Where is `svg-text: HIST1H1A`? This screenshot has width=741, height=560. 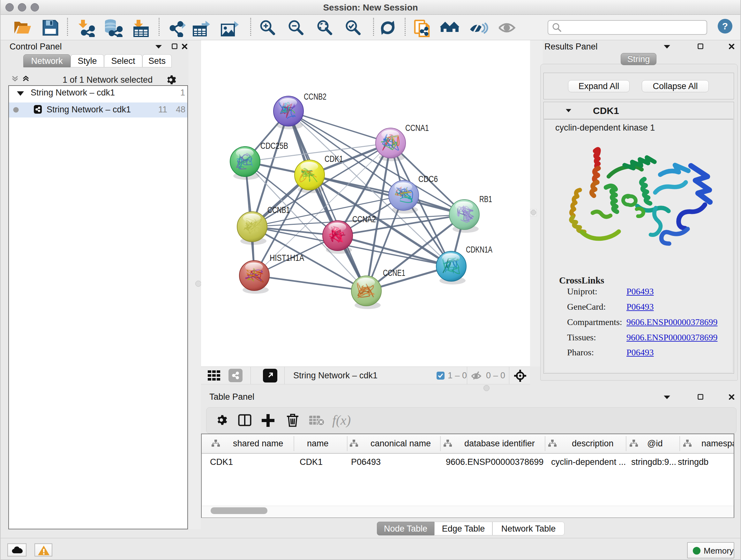 svg-text: HIST1H1A is located at coordinates (287, 258).